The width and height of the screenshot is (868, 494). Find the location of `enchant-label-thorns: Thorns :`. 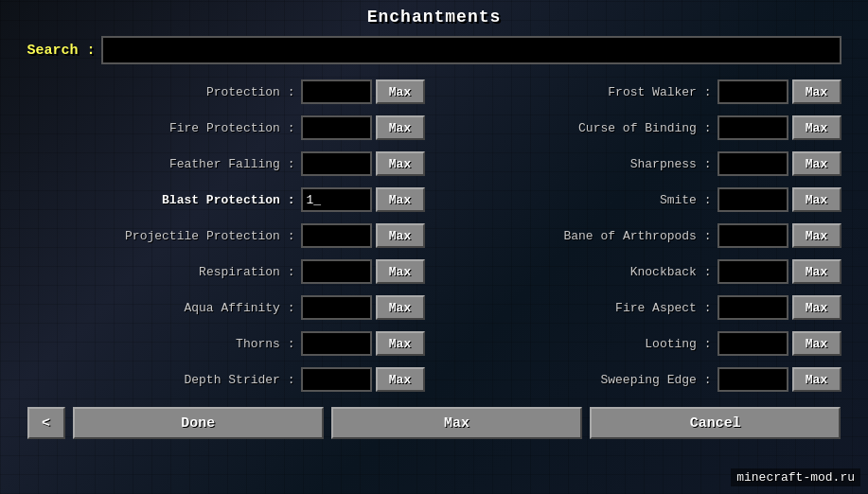

enchant-label-thorns: Thorns : is located at coordinates (165, 344).